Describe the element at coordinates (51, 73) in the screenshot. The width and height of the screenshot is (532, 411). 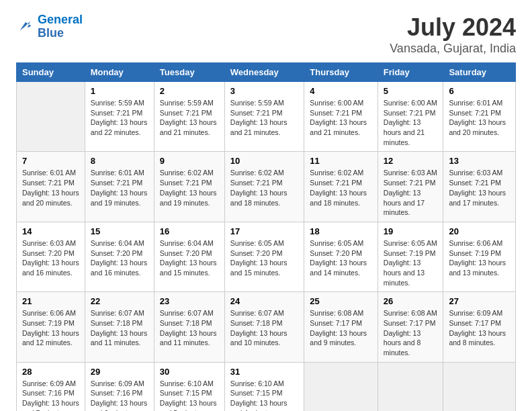
I see `header-sunday: Sunday` at that location.